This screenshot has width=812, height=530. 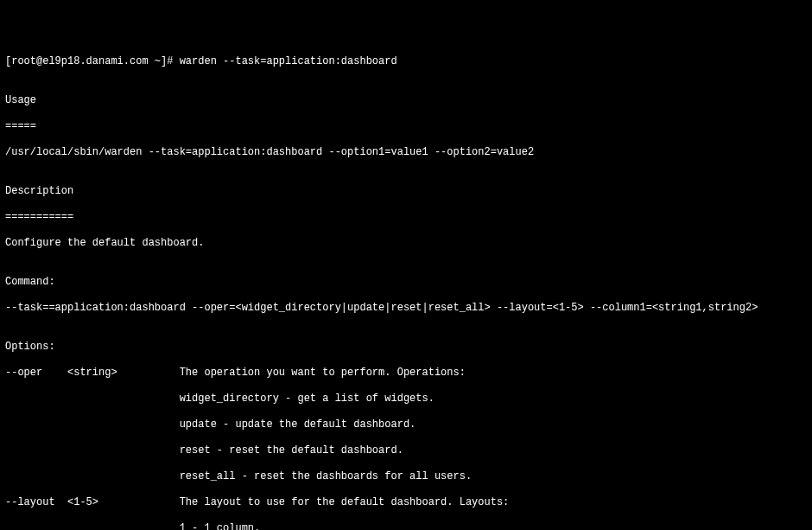 What do you see at coordinates (406, 192) in the screenshot?
I see `description-header: Description` at bounding box center [406, 192].